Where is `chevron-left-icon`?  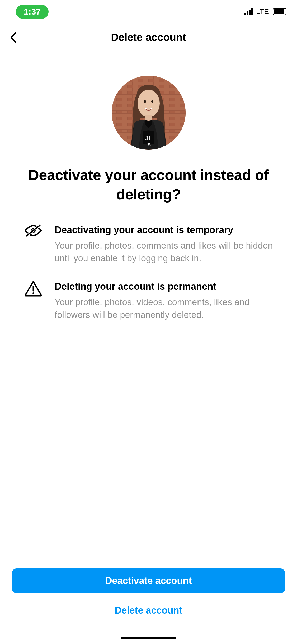
chevron-left-icon is located at coordinates (13, 38).